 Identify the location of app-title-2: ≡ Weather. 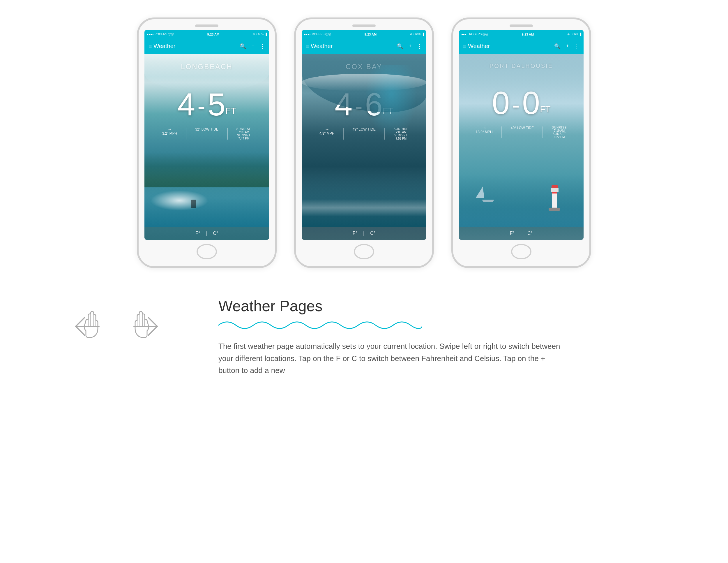
(349, 46).